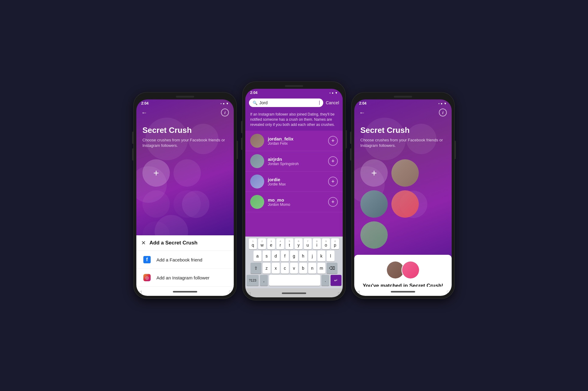 This screenshot has width=588, height=391. Describe the element at coordinates (249, 293) in the screenshot. I see `nav-back-2: ◁` at that location.